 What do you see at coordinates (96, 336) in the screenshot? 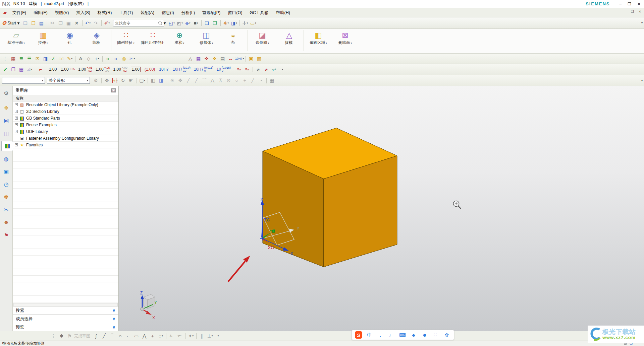
I see `profile-icon: ∫` at bounding box center [96, 336].